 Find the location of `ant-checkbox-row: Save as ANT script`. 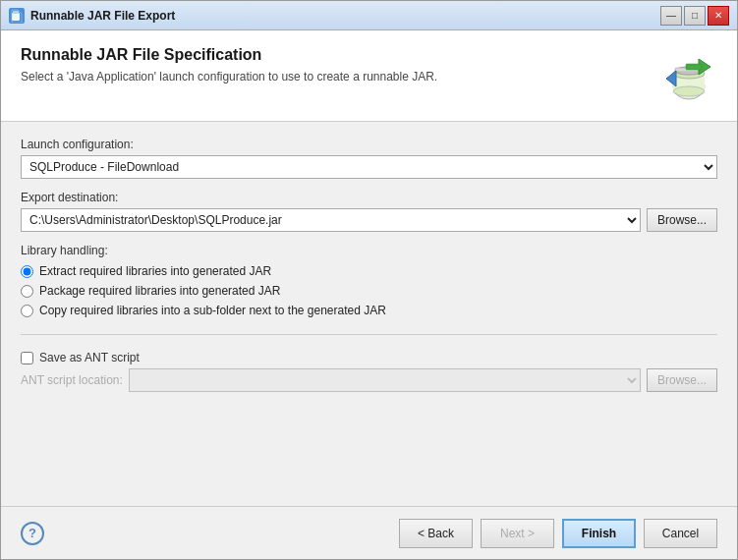

ant-checkbox-row: Save as ANT script is located at coordinates (369, 358).